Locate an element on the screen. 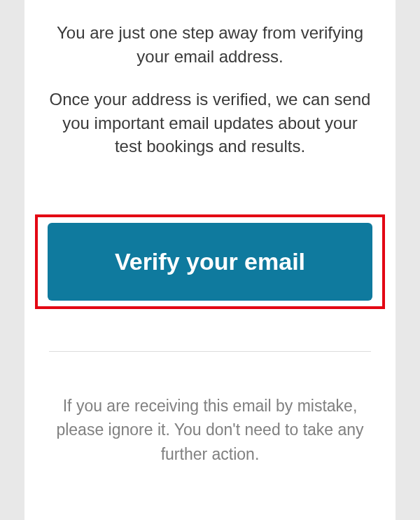 The image size is (420, 520). verify-email-button: Verify your email is located at coordinates (210, 262).